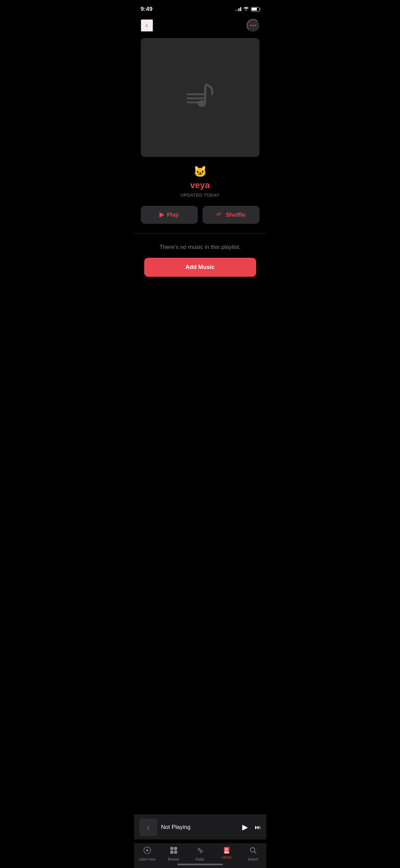 This screenshot has height=868, width=400. I want to click on battery-icon: 75, so click(255, 10).